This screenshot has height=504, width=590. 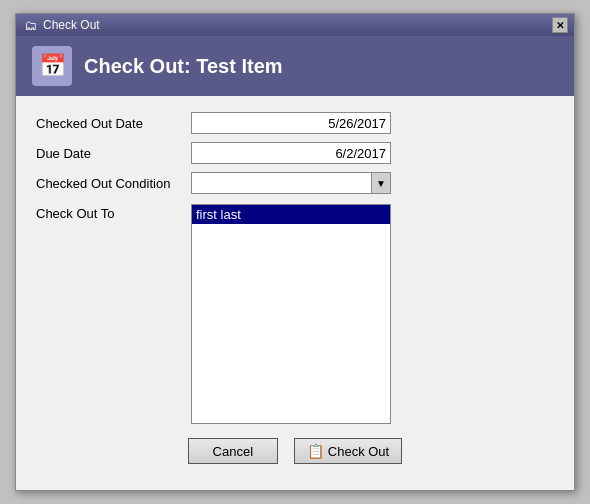 I want to click on title-bar-left: 🗂 Check Out, so click(x=61, y=25).